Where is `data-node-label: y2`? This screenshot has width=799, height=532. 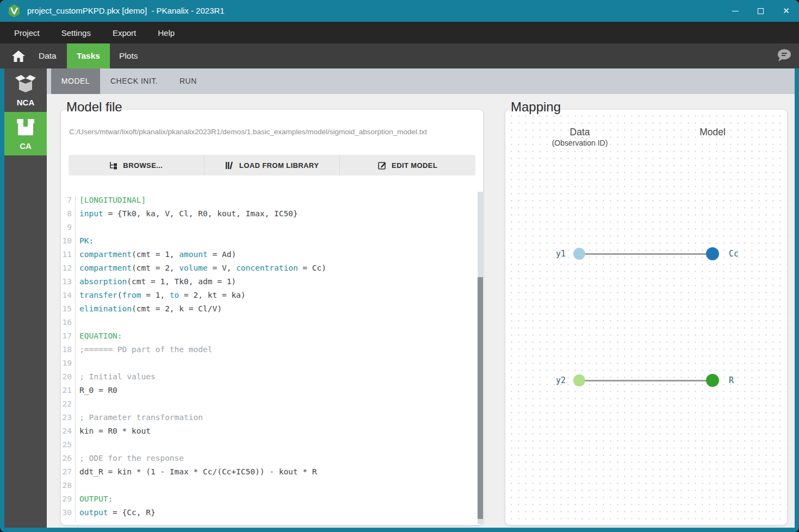 data-node-label: y2 is located at coordinates (535, 380).